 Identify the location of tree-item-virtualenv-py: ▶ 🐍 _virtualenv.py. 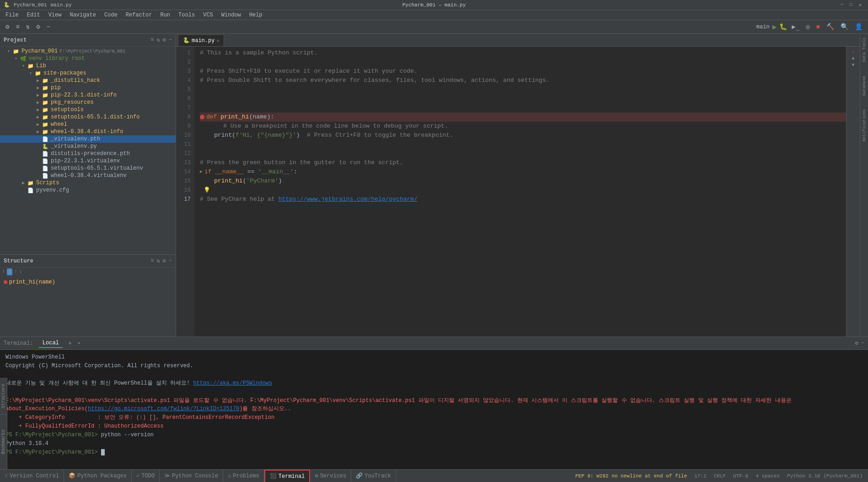
(88, 146).